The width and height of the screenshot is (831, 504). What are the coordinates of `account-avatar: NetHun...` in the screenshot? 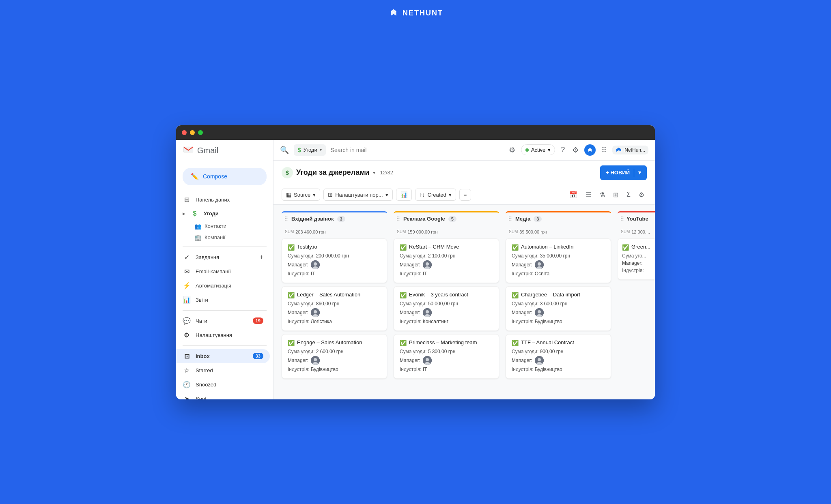 It's located at (631, 150).